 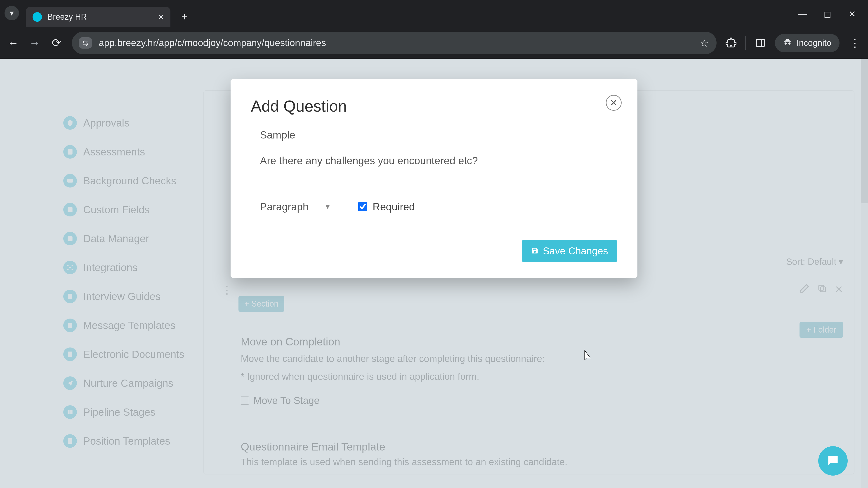 I want to click on forward-button: →, so click(x=35, y=43).